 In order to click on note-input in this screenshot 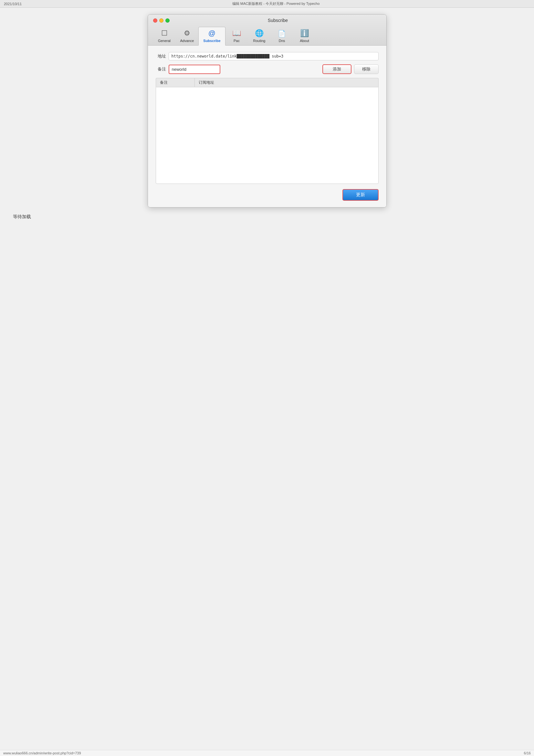, I will do `click(195, 69)`.